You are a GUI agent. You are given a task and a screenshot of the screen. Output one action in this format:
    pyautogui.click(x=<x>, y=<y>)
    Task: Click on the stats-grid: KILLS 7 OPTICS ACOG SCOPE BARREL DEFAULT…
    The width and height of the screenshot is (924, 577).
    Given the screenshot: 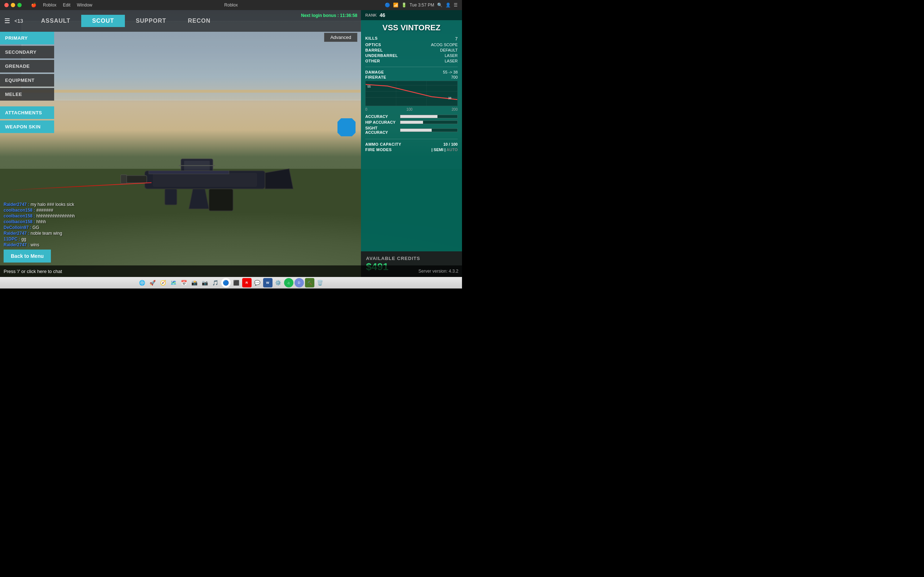 What is the action you would take?
    pyautogui.click(x=412, y=50)
    